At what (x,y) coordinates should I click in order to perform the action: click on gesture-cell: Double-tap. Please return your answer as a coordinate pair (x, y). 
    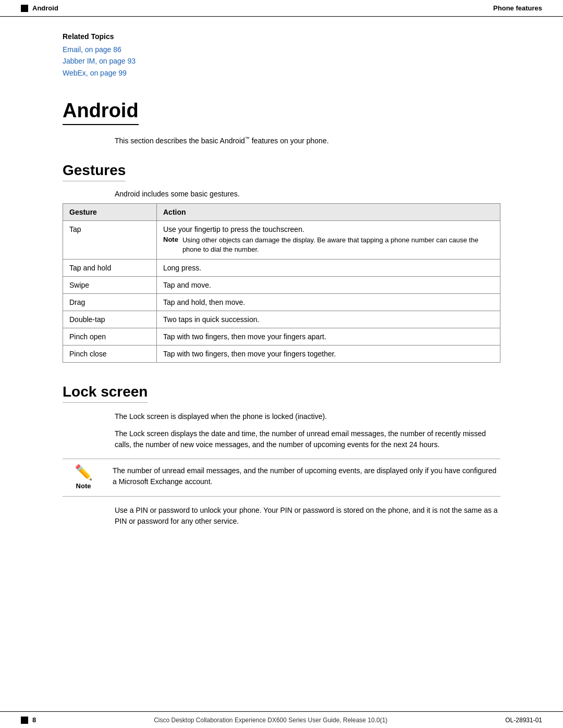
    Looking at the image, I should click on (110, 319).